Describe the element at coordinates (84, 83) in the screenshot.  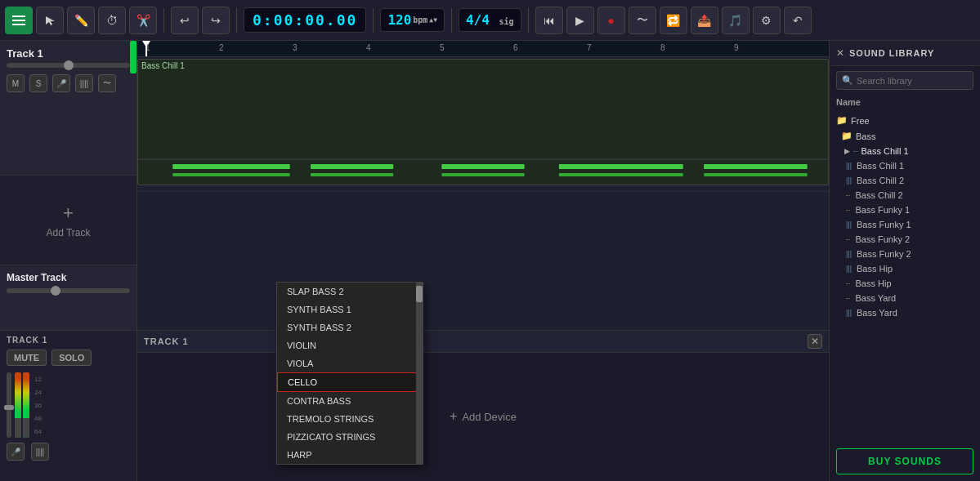
I see `track1-eq-button: ||||` at that location.